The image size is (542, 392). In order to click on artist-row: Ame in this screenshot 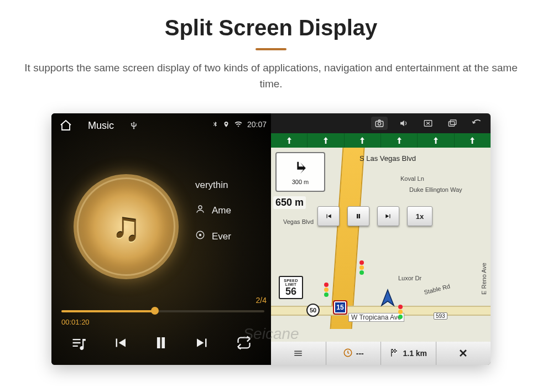, I will do `click(233, 210)`.